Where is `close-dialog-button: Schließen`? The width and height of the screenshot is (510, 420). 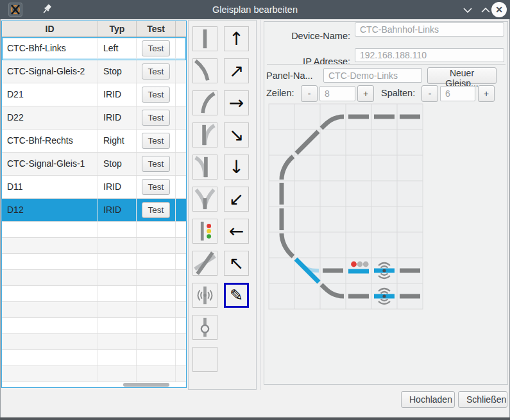
close-dialog-button: Schließen is located at coordinates (482, 399).